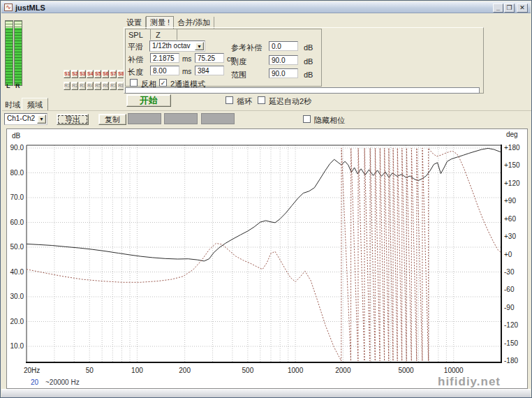  What do you see at coordinates (13, 247) in the screenshot?
I see `y-left-tick: 50.0` at bounding box center [13, 247].